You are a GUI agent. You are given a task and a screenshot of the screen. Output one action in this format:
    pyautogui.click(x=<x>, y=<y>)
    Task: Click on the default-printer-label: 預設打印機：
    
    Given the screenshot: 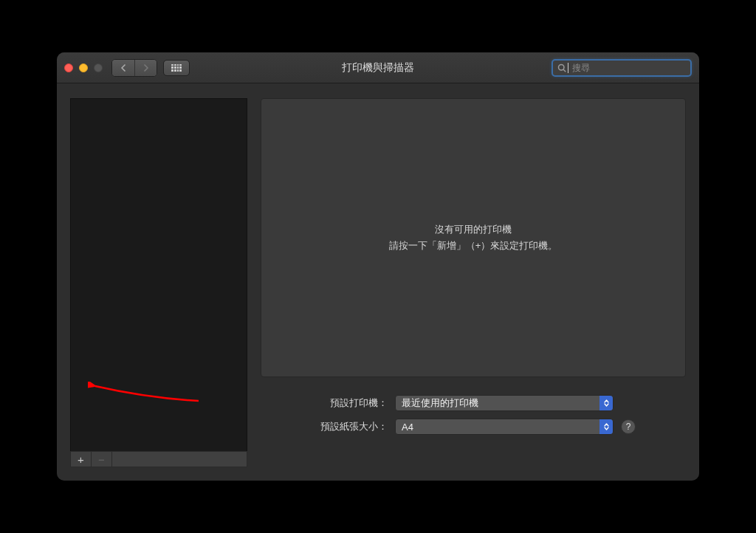 What is the action you would take?
    pyautogui.click(x=324, y=403)
    